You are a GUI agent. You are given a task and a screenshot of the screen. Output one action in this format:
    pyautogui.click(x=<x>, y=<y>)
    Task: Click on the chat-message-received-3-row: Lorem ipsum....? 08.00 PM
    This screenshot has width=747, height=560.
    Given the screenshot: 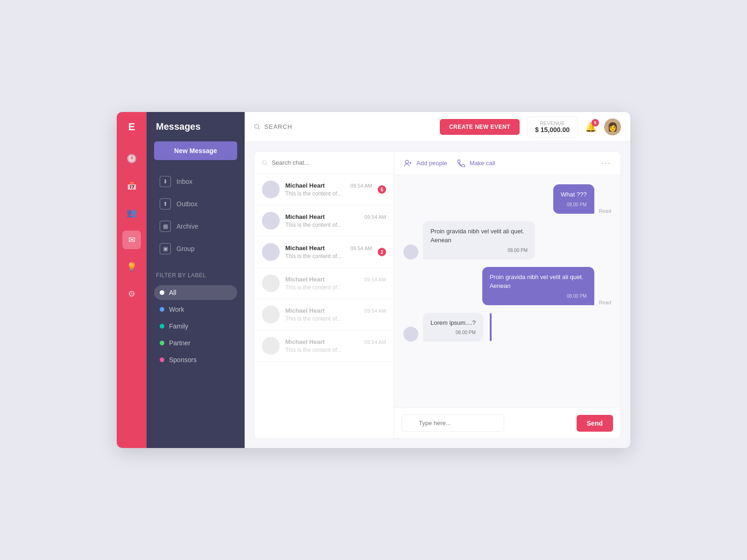 What is the action you would take?
    pyautogui.click(x=507, y=328)
    